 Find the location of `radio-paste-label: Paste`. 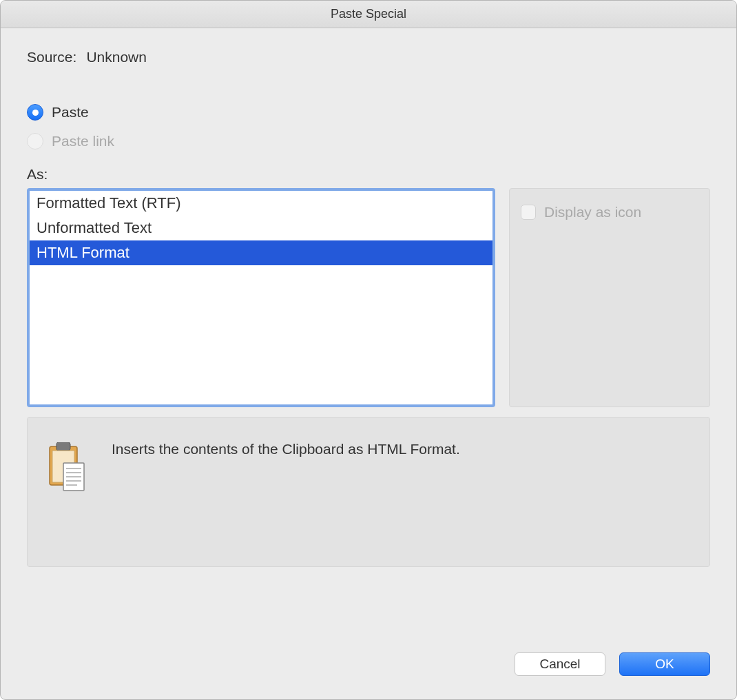

radio-paste-label: Paste is located at coordinates (70, 112).